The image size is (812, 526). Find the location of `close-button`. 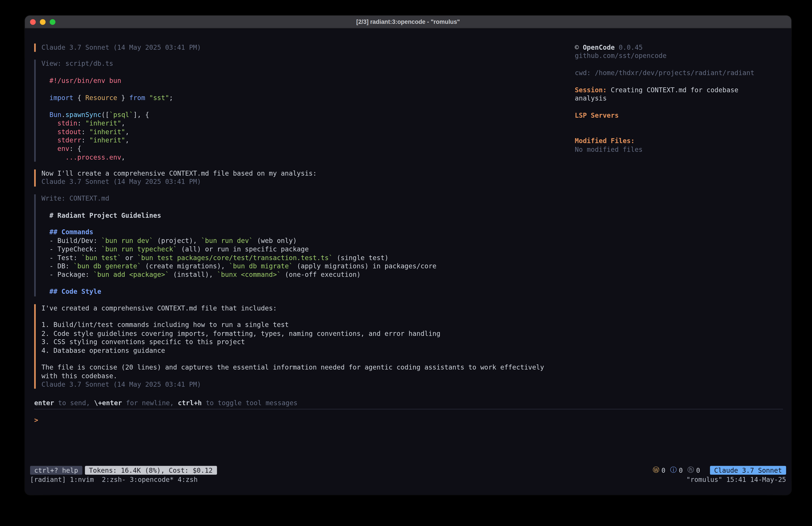

close-button is located at coordinates (33, 22).